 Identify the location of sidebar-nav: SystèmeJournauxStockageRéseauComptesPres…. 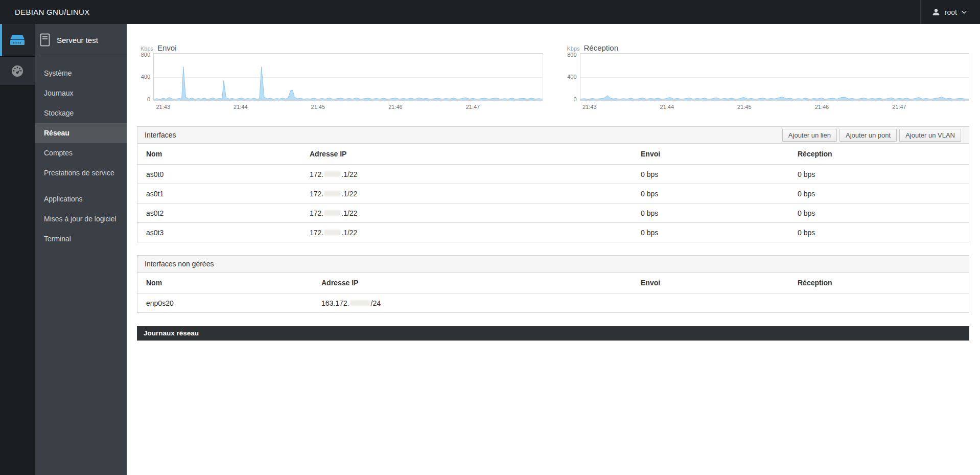
(81, 152).